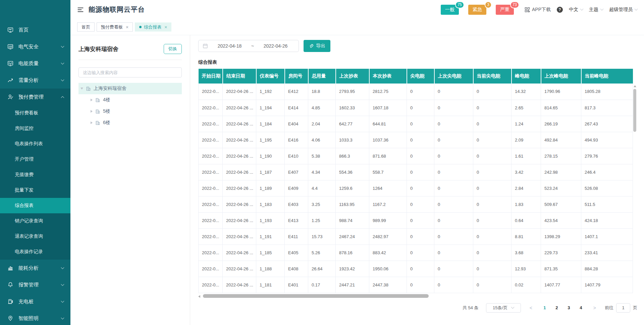 The width and height of the screenshot is (644, 325). Describe the element at coordinates (569, 308) in the screenshot. I see `page-button-3: 3` at that location.